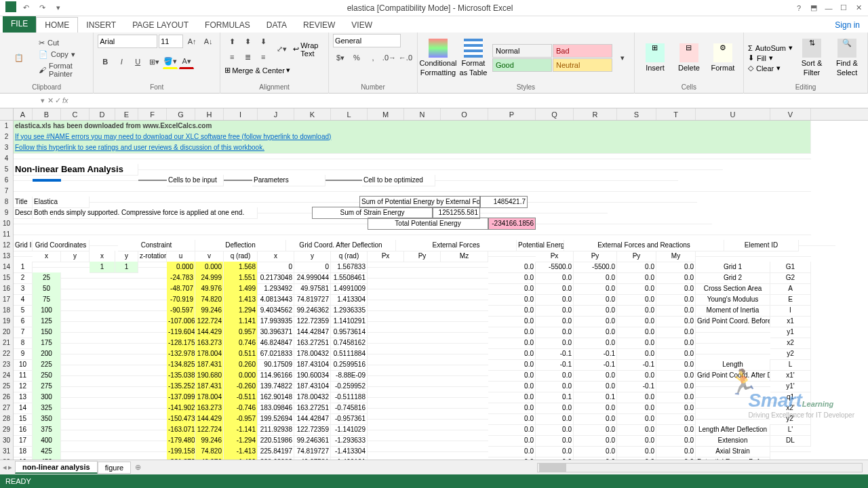  What do you see at coordinates (10, 468) in the screenshot?
I see `tab-nav-last-icon: ▸` at bounding box center [10, 468].